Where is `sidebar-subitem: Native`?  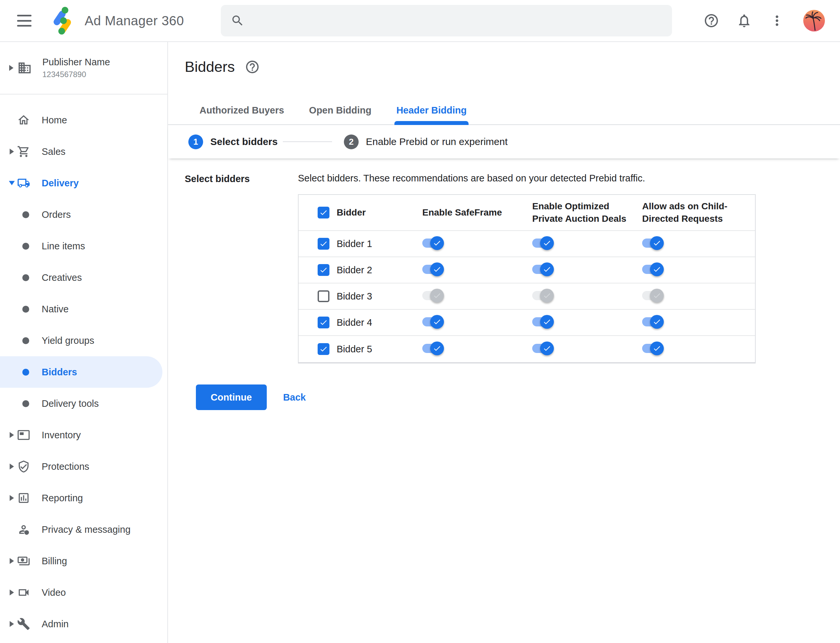 sidebar-subitem: Native is located at coordinates (81, 309).